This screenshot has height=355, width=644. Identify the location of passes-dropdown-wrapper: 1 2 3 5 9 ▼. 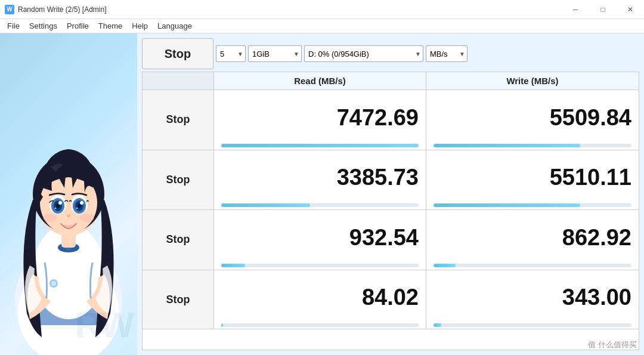
(231, 54).